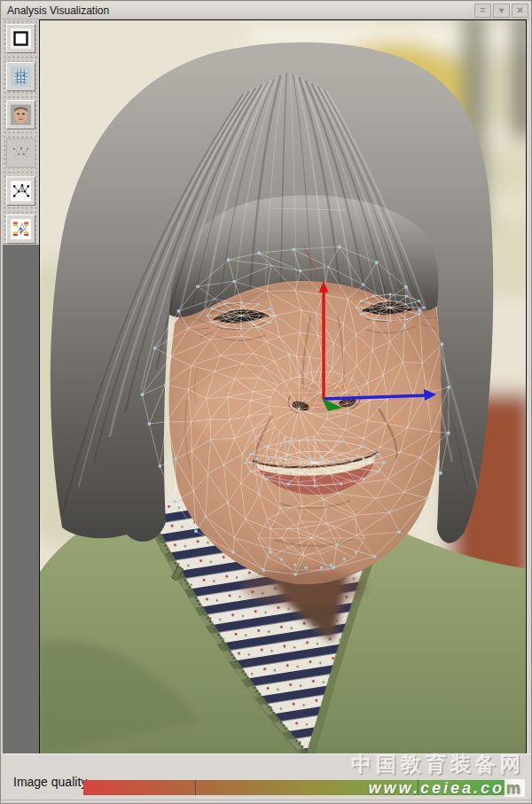  Describe the element at coordinates (238, 11) in the screenshot. I see `window-title: Analysis Visualization` at that location.